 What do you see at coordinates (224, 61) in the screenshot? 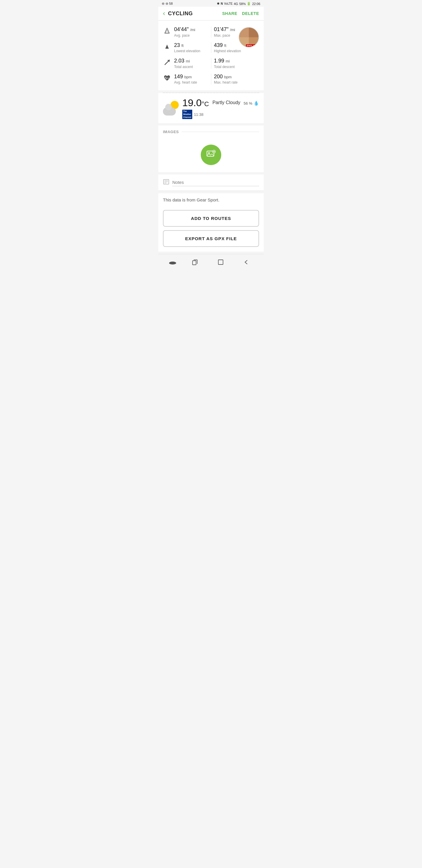
I see `total-descent-value: 1.99 mi` at bounding box center [224, 61].